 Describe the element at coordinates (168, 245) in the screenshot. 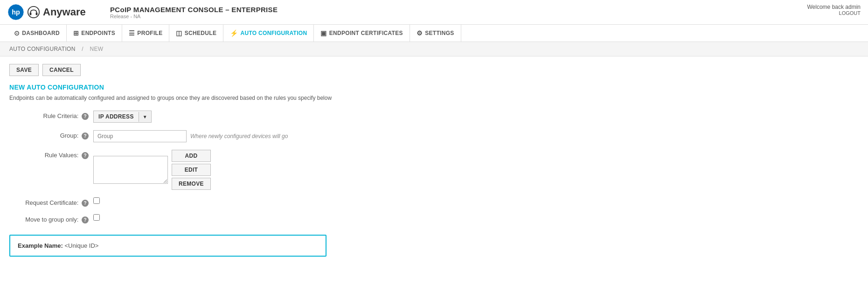

I see `example-box: Example Name: <Unique ID>` at that location.